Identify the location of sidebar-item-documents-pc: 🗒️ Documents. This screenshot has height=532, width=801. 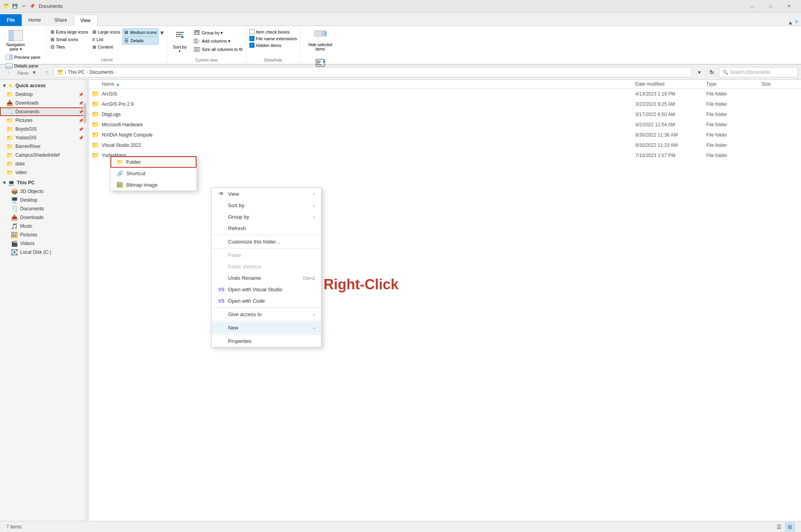
(43, 209).